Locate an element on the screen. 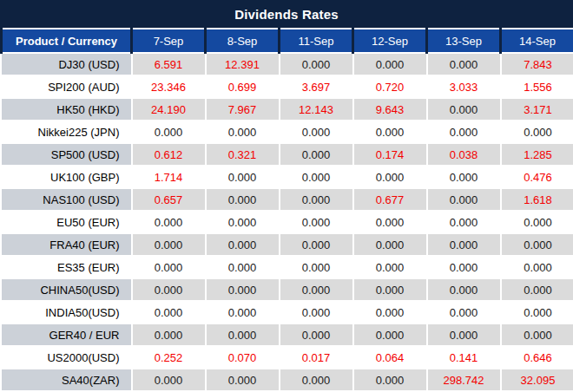 The image size is (573, 392). value-cell: 7.967 is located at coordinates (243, 109).